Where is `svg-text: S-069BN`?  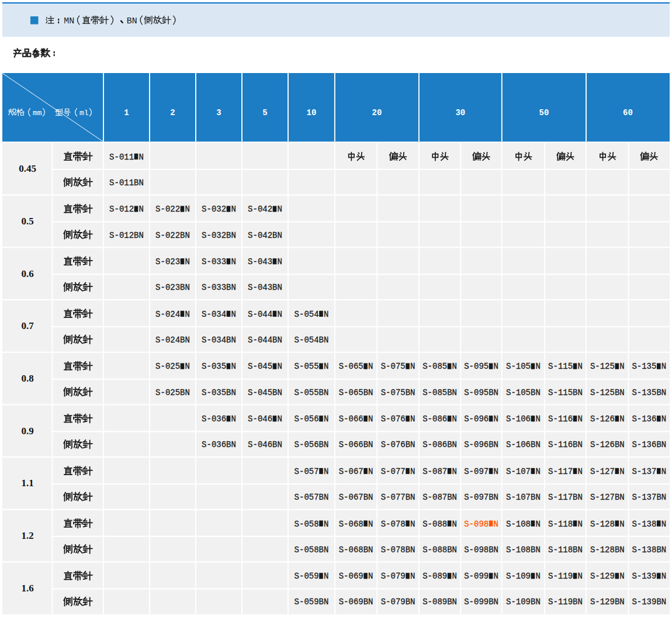
svg-text: S-069BN is located at coordinates (356, 602).